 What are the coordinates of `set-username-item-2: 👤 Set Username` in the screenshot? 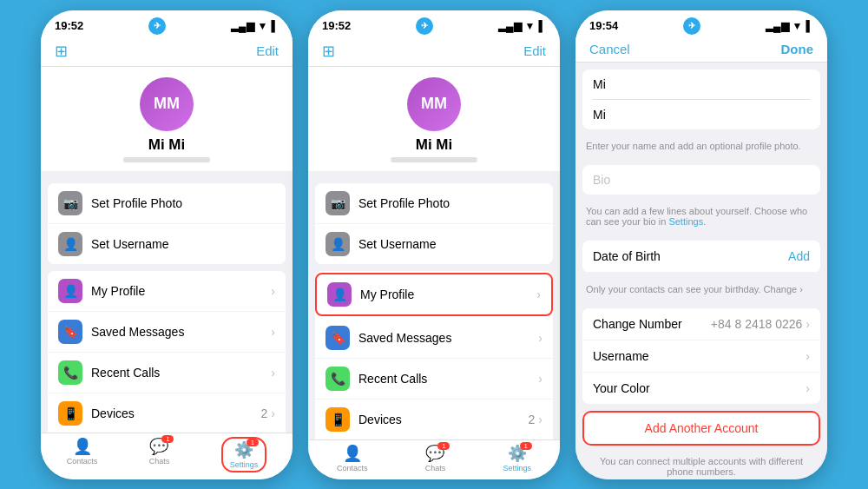 It's located at (434, 244).